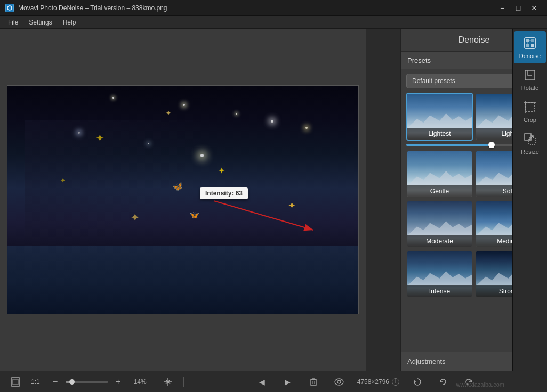 The width and height of the screenshot is (547, 392). I want to click on tool-denoise-label: Denoise, so click(530, 56).